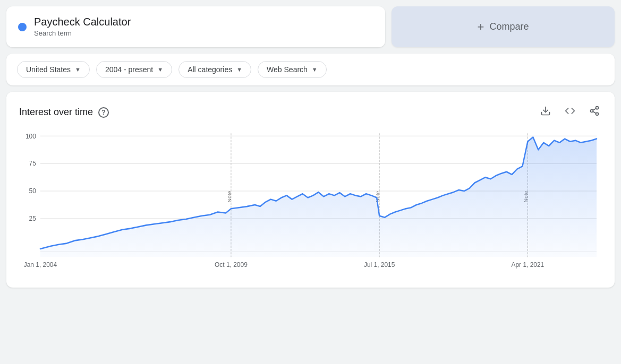  Describe the element at coordinates (594, 112) in the screenshot. I see `share-button` at that location.